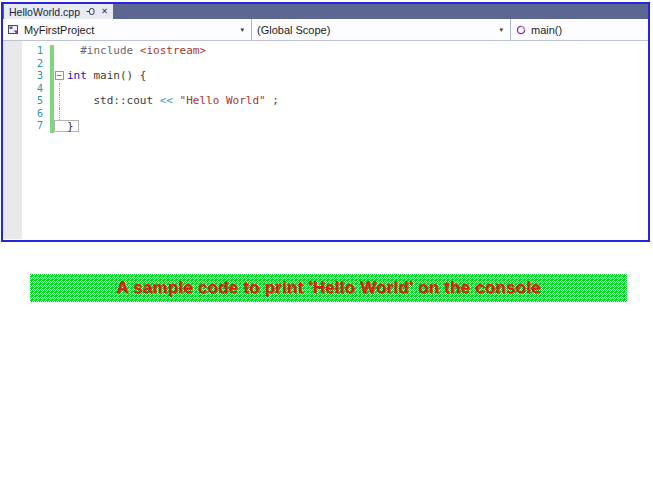 The image size is (653, 490). I want to click on code-text: }, so click(73, 126).